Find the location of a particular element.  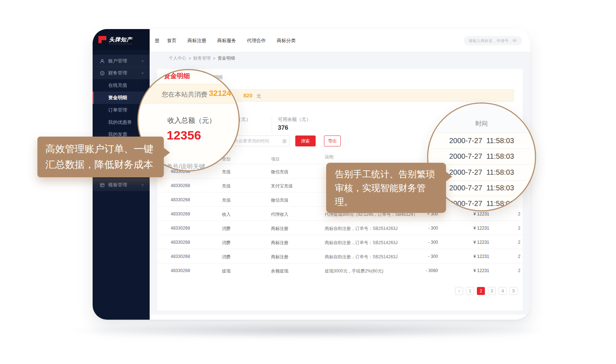

laptop-base-shadow is located at coordinates (308, 331).